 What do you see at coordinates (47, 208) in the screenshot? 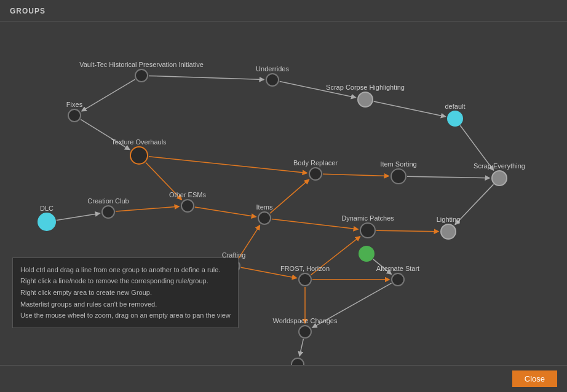
I see `svg-text: DLC` at bounding box center [47, 208].